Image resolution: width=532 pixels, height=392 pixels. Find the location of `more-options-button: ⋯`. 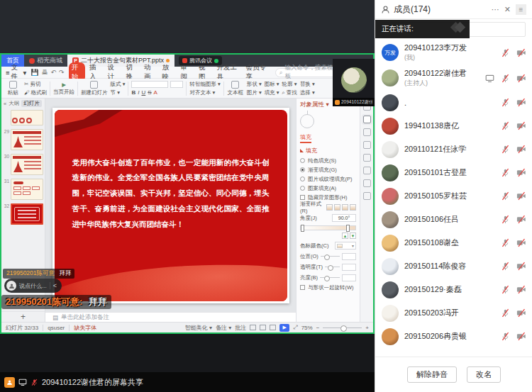

more-options-button: ⋯ is located at coordinates (495, 10).